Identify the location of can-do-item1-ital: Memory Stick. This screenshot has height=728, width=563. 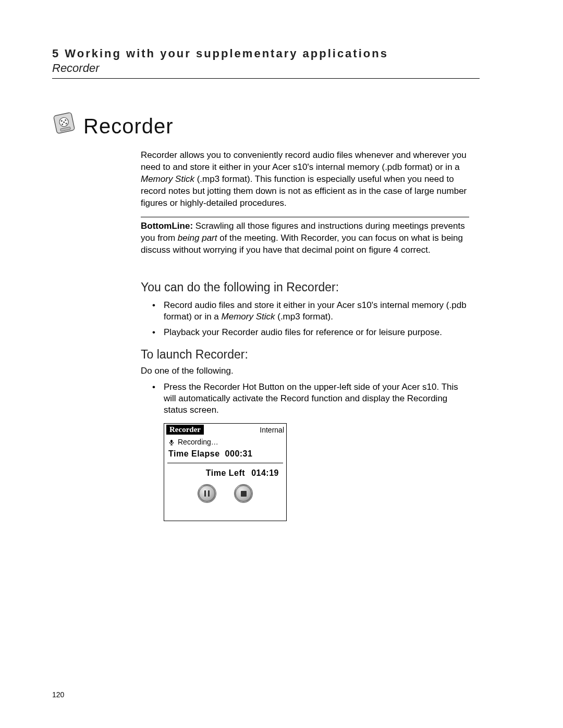
(248, 317).